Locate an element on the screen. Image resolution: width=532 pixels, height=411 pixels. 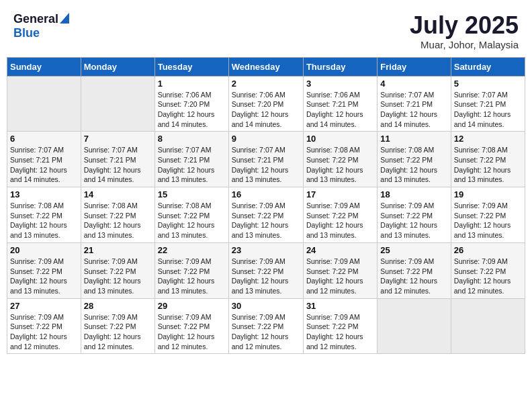
day-number: 28 is located at coordinates (118, 306).